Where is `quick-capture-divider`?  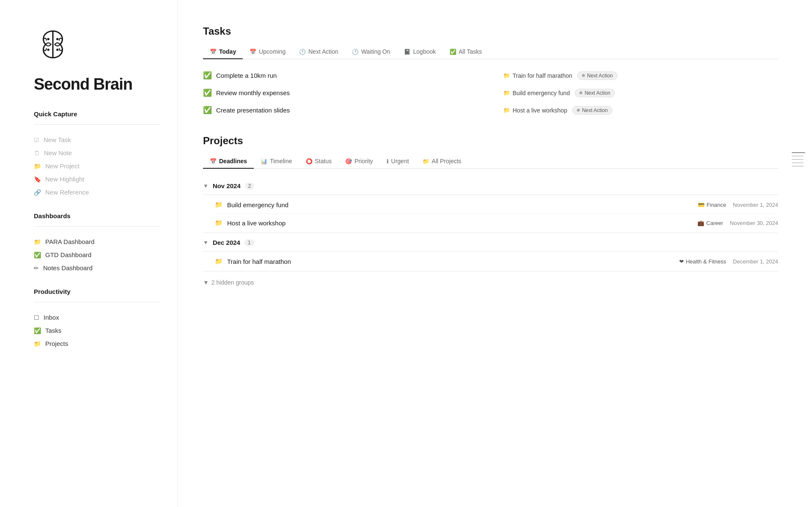 quick-capture-divider is located at coordinates (97, 124).